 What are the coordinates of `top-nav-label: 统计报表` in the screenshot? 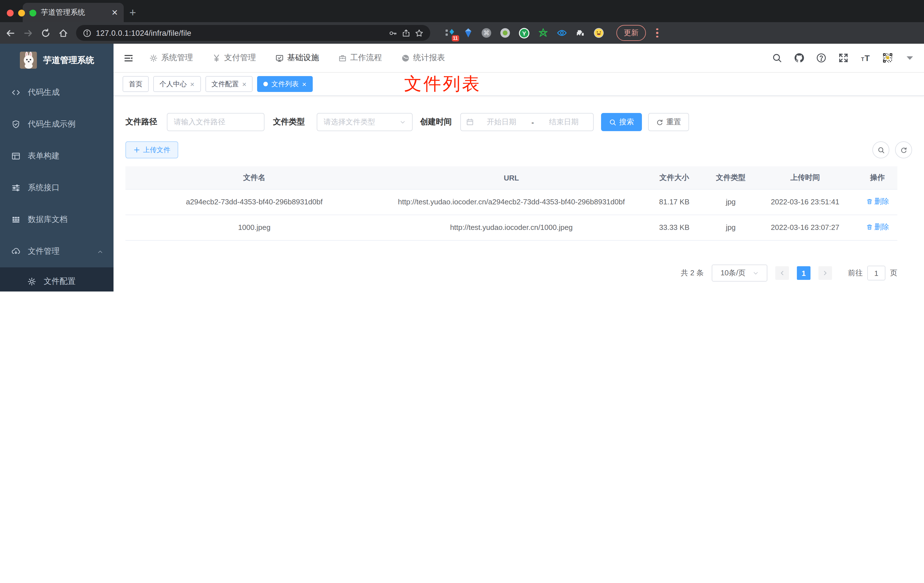 It's located at (429, 58).